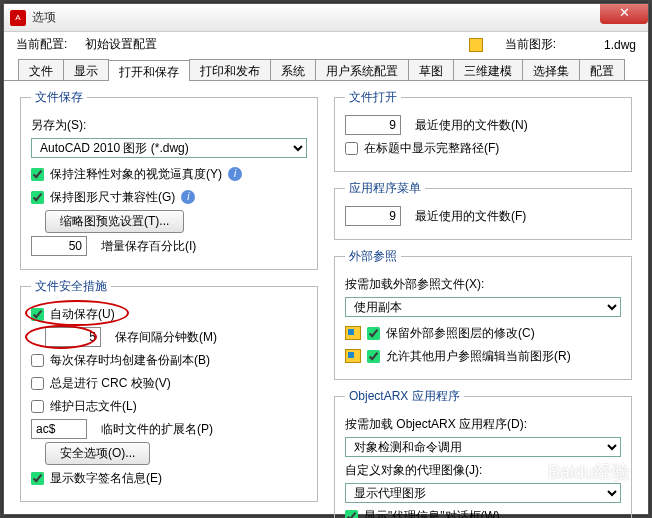  What do you see at coordinates (166, 338) in the screenshot?
I see `interval-label: 保存间隔分钟数(M)` at bounding box center [166, 338].